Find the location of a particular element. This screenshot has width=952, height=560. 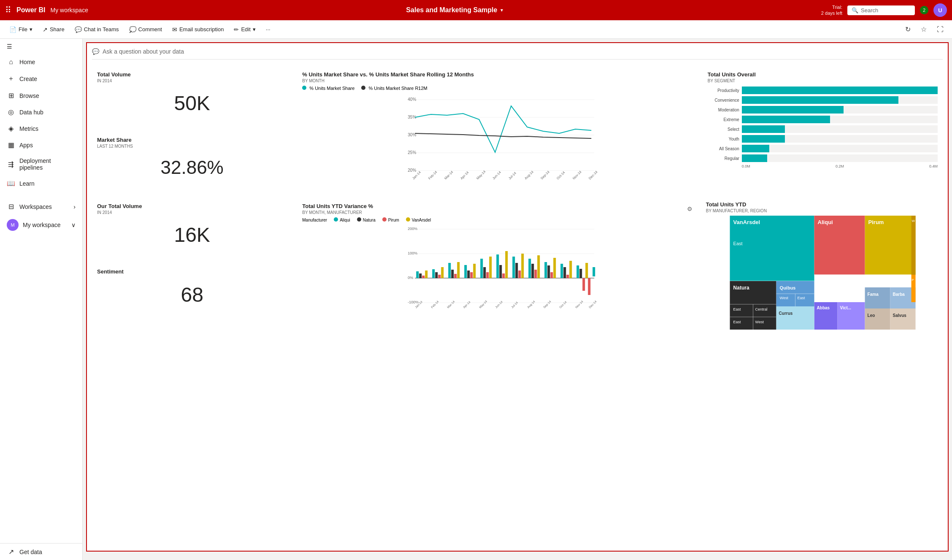

sidebar-item-label: Metrics is located at coordinates (29, 129).